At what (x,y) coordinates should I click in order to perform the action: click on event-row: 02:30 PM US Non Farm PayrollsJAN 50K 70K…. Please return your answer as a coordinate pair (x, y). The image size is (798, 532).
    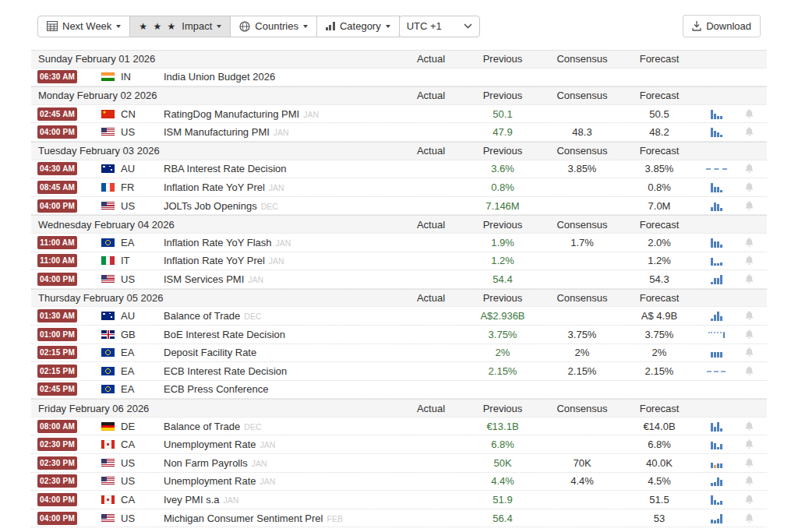
    Looking at the image, I should click on (399, 463).